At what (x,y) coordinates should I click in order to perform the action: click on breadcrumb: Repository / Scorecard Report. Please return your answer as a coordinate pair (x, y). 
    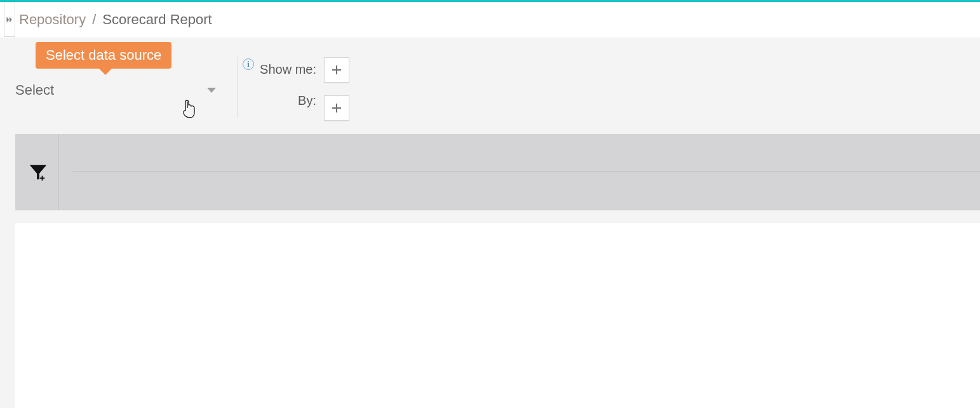
    Looking at the image, I should click on (490, 20).